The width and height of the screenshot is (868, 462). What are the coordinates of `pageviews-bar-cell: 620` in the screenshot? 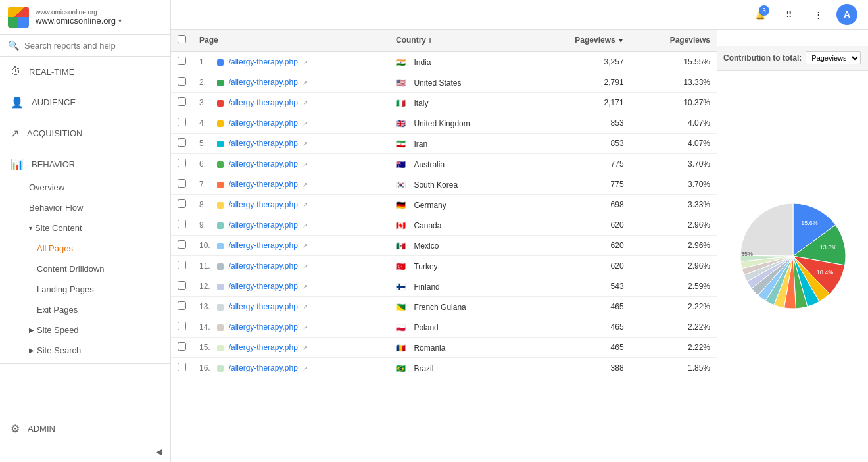 It's located at (580, 225).